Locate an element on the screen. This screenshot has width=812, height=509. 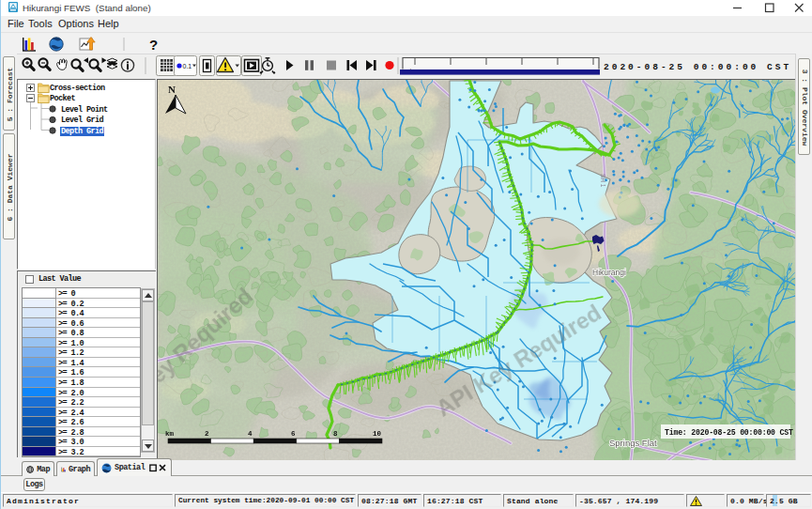
svg-text: N is located at coordinates (172, 89).